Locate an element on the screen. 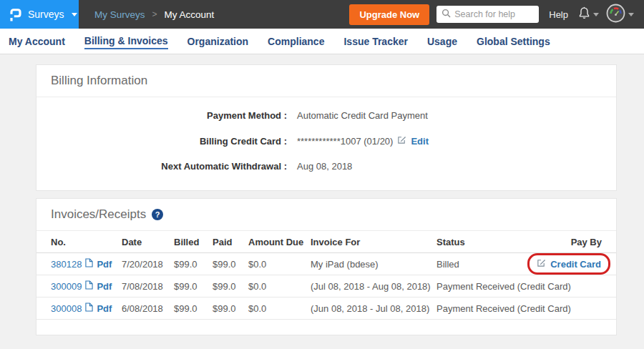 This screenshot has height=349, width=644. edit-credit-card-link: Edit is located at coordinates (419, 142).